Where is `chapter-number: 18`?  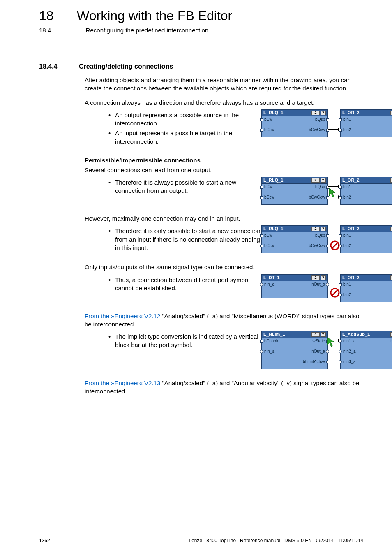 chapter-number: 18 is located at coordinates (46, 16).